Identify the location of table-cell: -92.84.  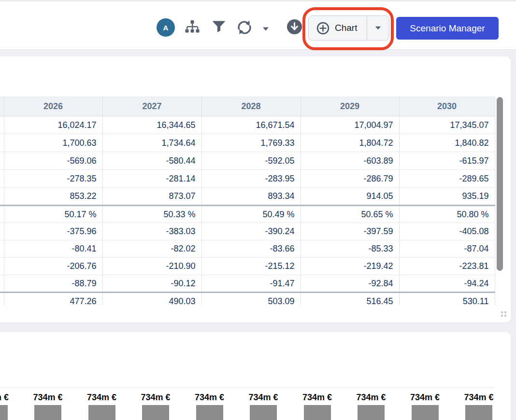
(350, 284).